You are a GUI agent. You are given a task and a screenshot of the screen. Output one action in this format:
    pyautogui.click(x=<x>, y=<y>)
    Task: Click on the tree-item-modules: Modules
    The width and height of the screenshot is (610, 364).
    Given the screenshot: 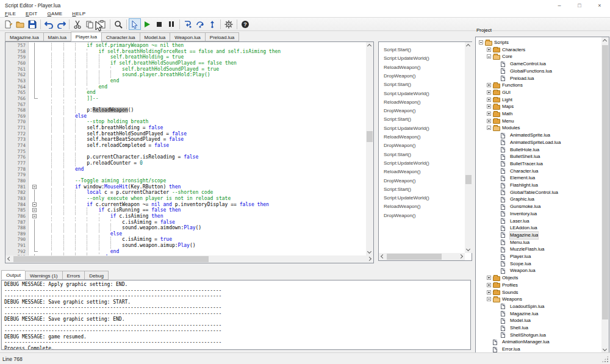 What is the action you would take?
    pyautogui.click(x=542, y=128)
    